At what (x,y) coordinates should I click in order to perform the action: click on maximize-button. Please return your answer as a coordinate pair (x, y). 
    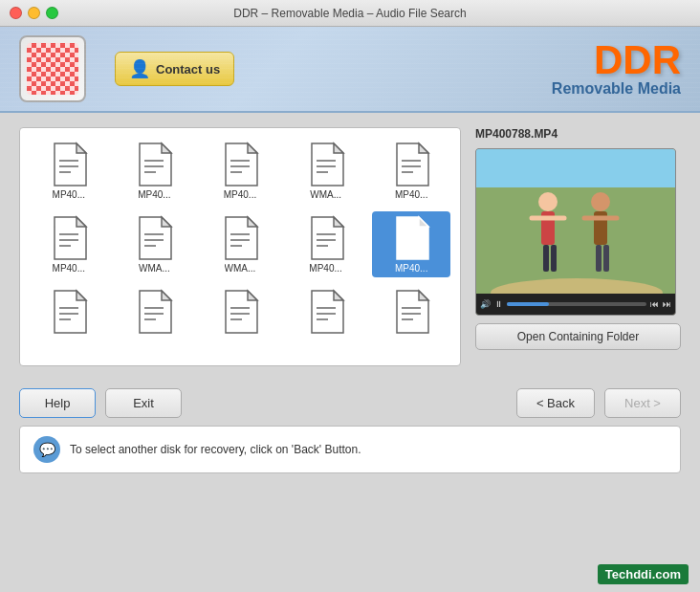
    Looking at the image, I should click on (52, 13).